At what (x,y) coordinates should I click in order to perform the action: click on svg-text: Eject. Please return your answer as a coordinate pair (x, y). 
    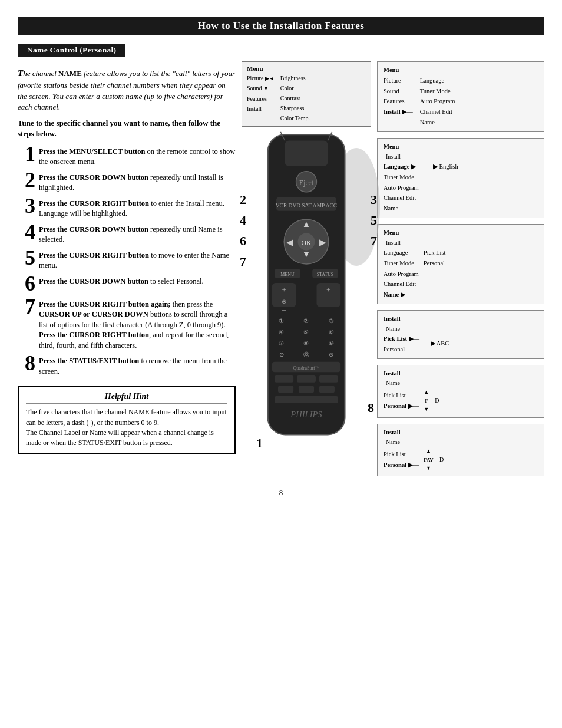
    Looking at the image, I should click on (306, 183).